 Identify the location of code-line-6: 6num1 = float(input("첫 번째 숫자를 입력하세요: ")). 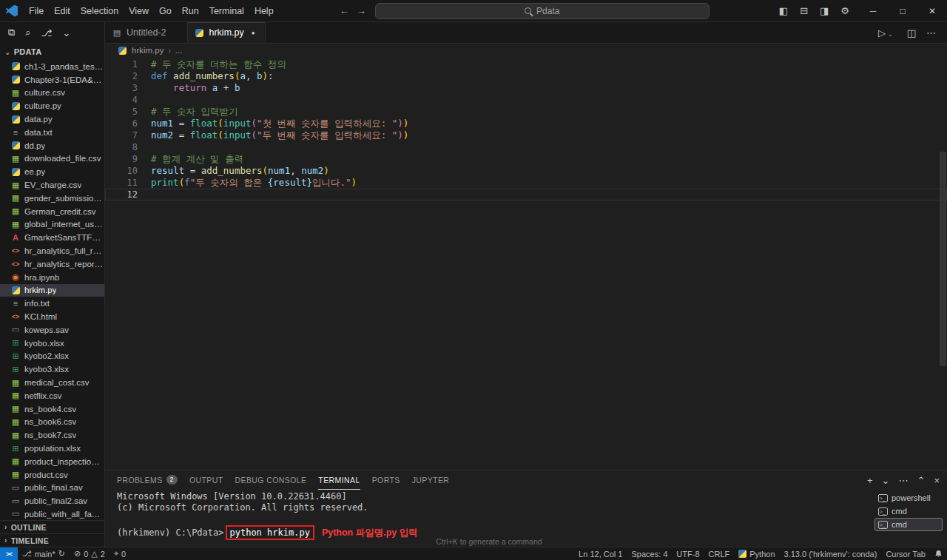
(526, 124).